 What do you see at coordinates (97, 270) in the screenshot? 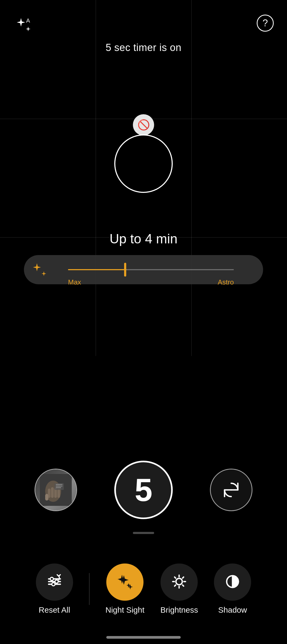
I see `slider-filled-track` at bounding box center [97, 270].